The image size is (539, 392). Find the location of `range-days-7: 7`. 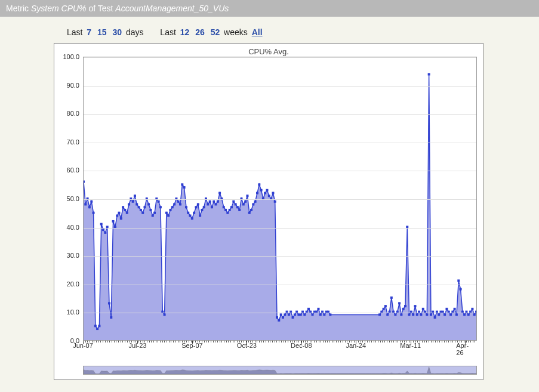

range-days-7: 7 is located at coordinates (89, 32).